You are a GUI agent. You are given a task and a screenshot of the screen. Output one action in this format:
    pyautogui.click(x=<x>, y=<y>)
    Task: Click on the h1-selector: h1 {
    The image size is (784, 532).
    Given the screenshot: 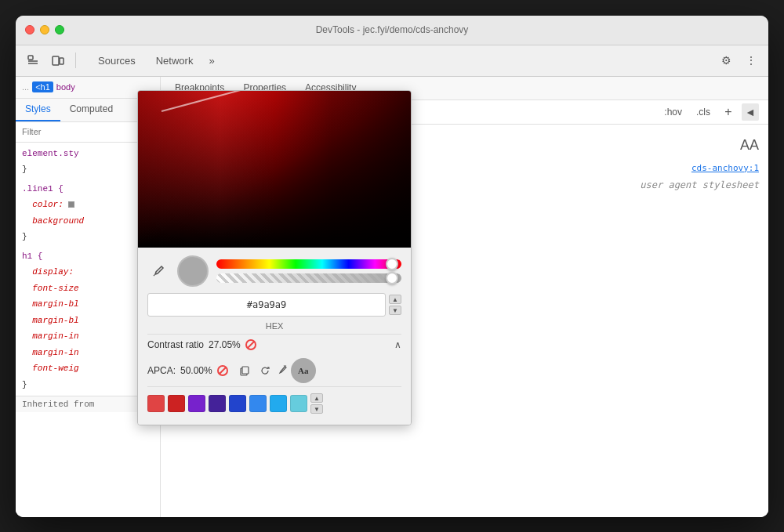 What is the action you would take?
    pyautogui.click(x=32, y=256)
    